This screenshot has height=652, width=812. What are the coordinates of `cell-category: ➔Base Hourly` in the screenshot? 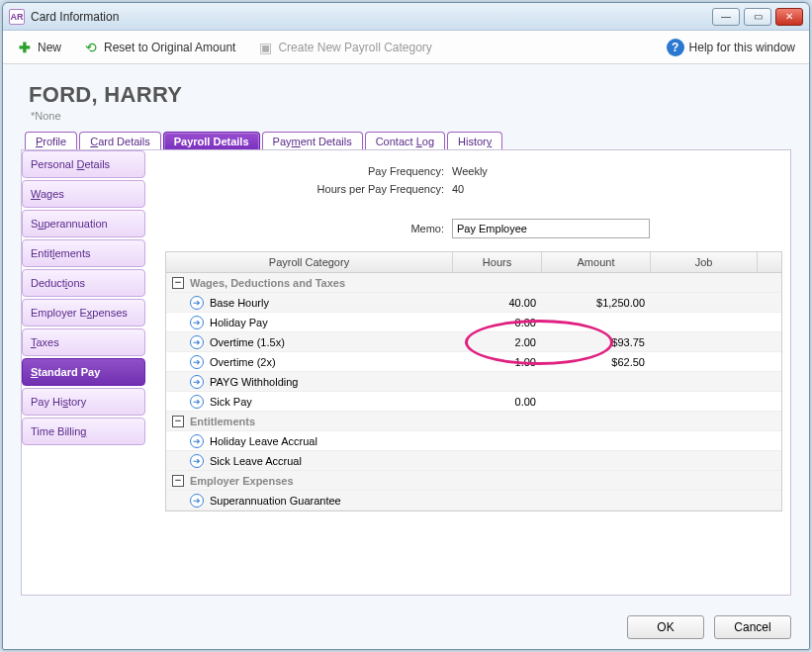 It's located at (310, 303).